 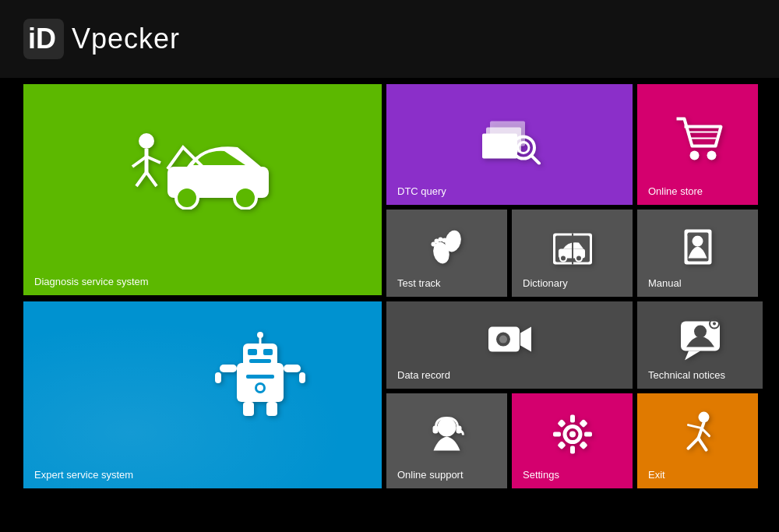 I want to click on tile-dtc: DTC query, so click(x=509, y=145).